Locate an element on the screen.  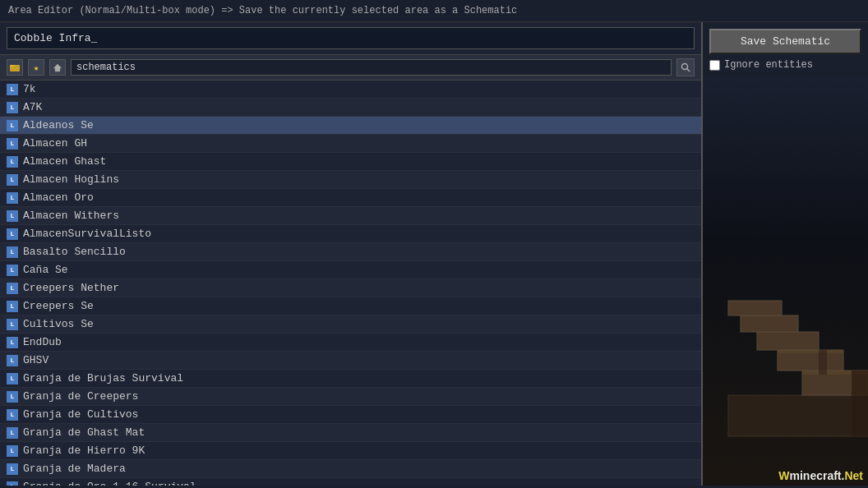
title-text: Area Editor (Normal/Multi-box mode) => S… is located at coordinates (263, 11).